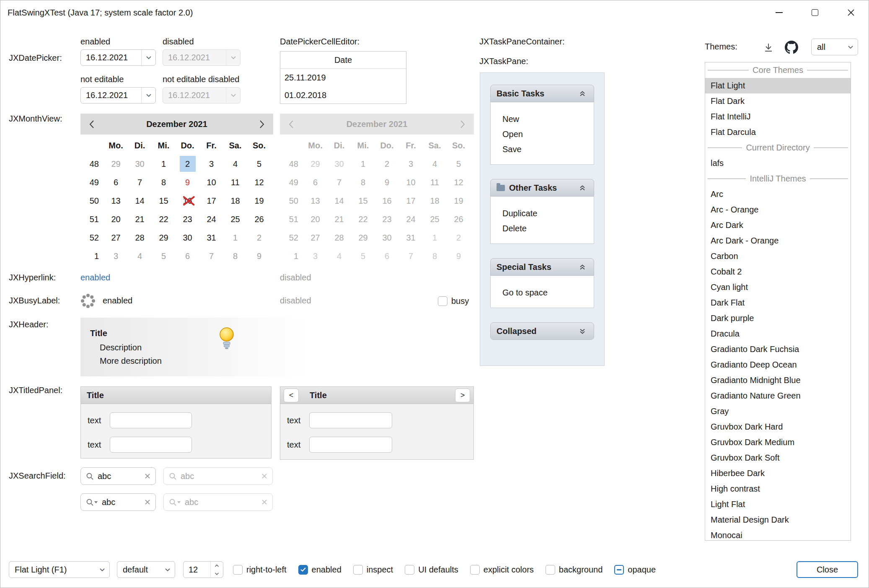 The height and width of the screenshot is (588, 869). What do you see at coordinates (635, 570) in the screenshot?
I see `checkbox-opaque: opaque` at bounding box center [635, 570].